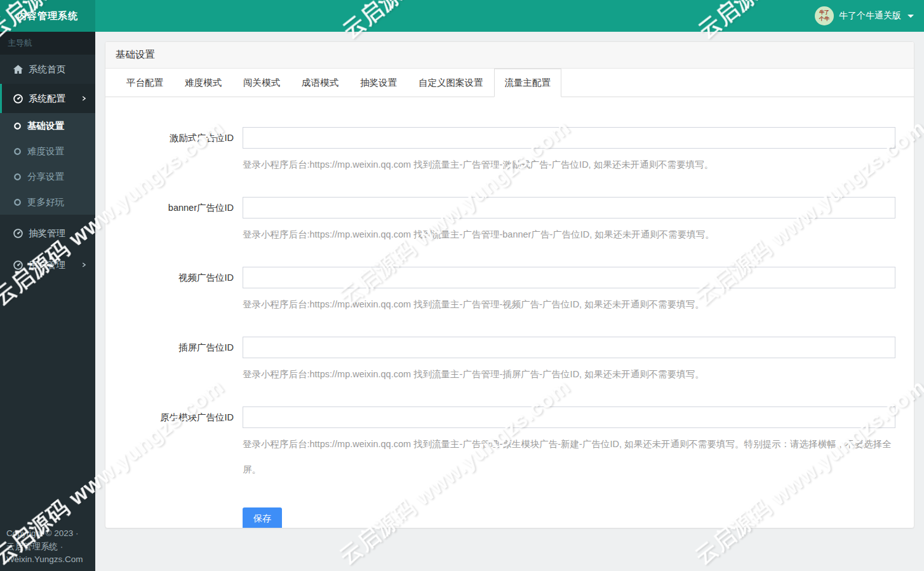 The height and width of the screenshot is (571, 924). Describe the element at coordinates (864, 16) in the screenshot. I see `user-menu: 牛了个牛 牛了个牛通关版` at that location.